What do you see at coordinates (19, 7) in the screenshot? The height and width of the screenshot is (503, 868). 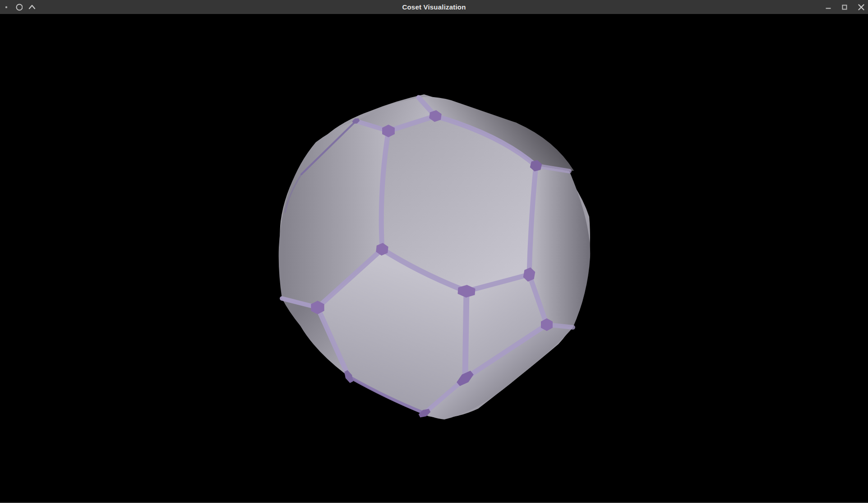 I see `titlebar-left-icons` at bounding box center [19, 7].